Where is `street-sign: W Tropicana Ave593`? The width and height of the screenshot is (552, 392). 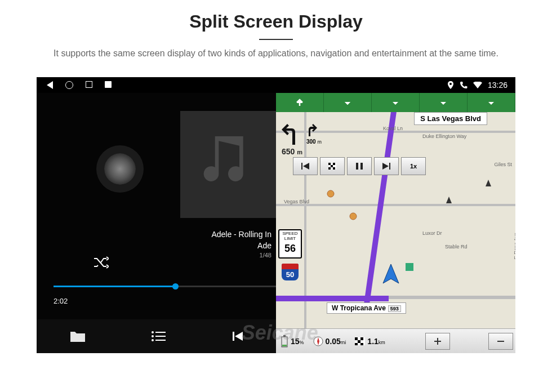
street-sign: W Tropicana Ave593 is located at coordinates (366, 308).